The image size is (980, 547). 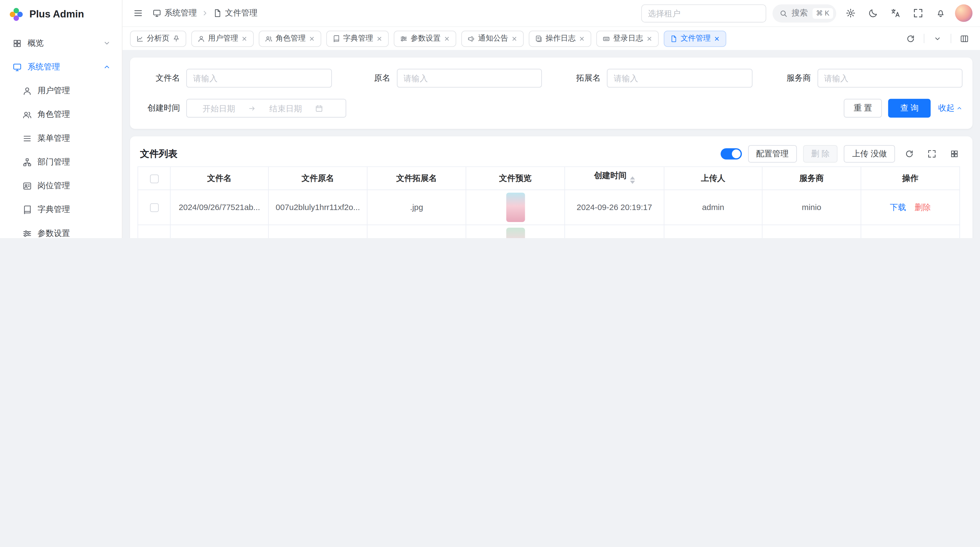 I want to click on divider, so click(x=951, y=38).